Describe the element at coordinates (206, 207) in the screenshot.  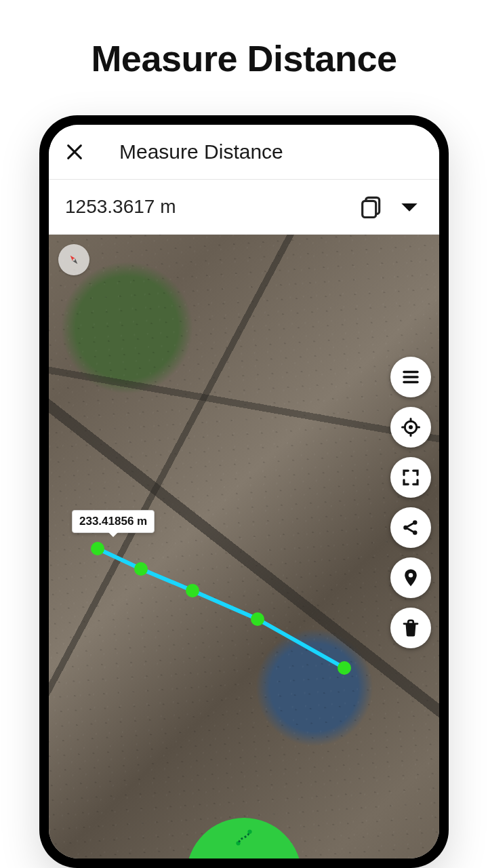
I see `total-distance-value: 1253.3617 m` at that location.